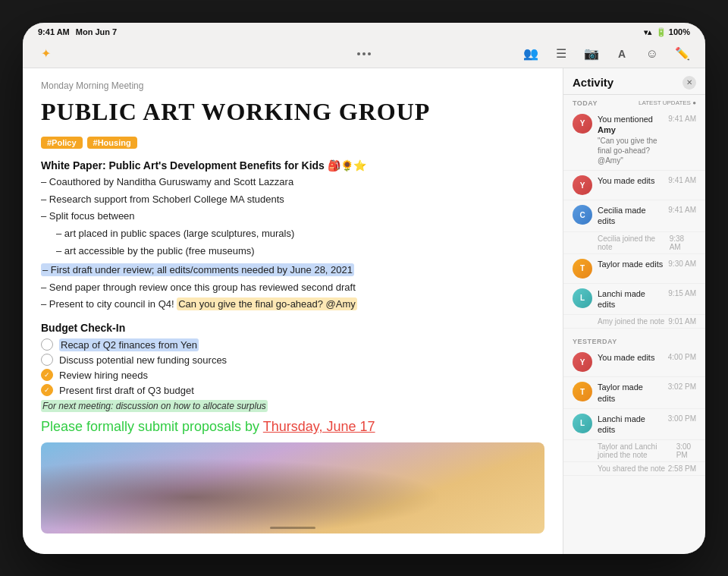 Image resolution: width=728 pixels, height=576 pixels. What do you see at coordinates (293, 367) in the screenshot?
I see `checklist: Recap of Q2 finances from Yen Discuss po…` at bounding box center [293, 367].